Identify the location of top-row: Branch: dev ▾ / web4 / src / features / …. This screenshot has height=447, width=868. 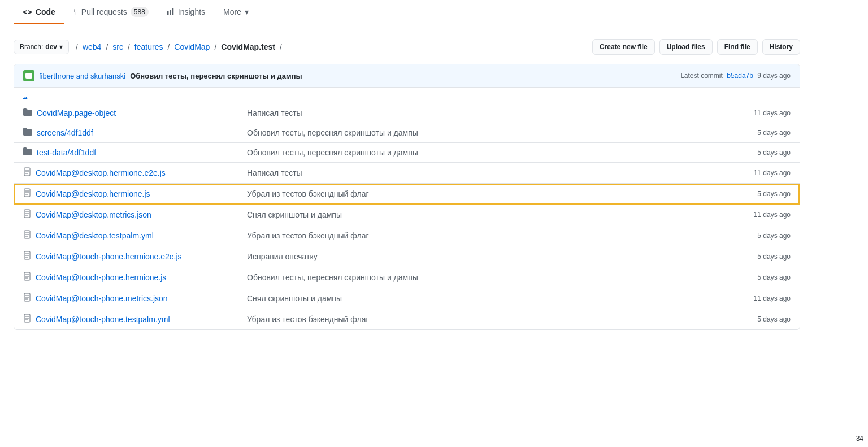
(407, 47).